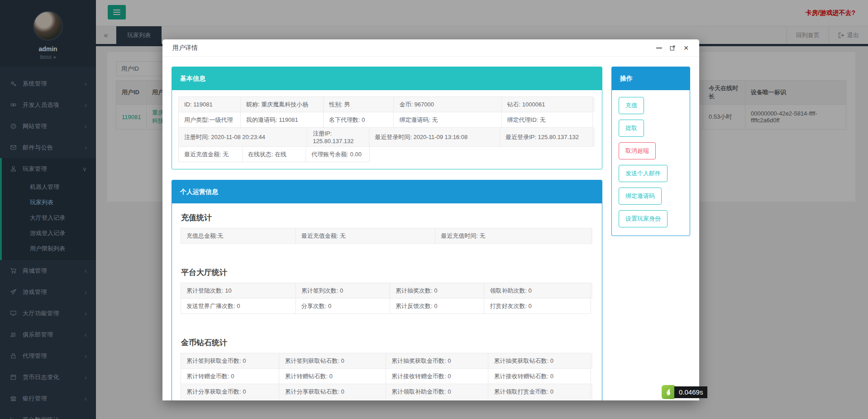  Describe the element at coordinates (387, 137) in the screenshot. I see `table-row: 注册时间: 2020-11-08 20:23:44注册IP: 125.80.13…` at that location.